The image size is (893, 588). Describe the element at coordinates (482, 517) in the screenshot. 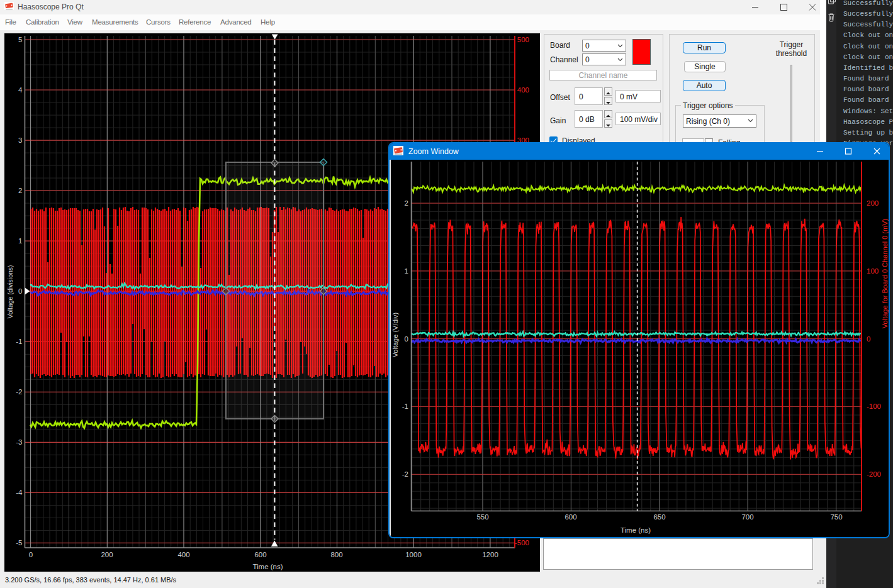

I see `svg-text: 550` at that location.